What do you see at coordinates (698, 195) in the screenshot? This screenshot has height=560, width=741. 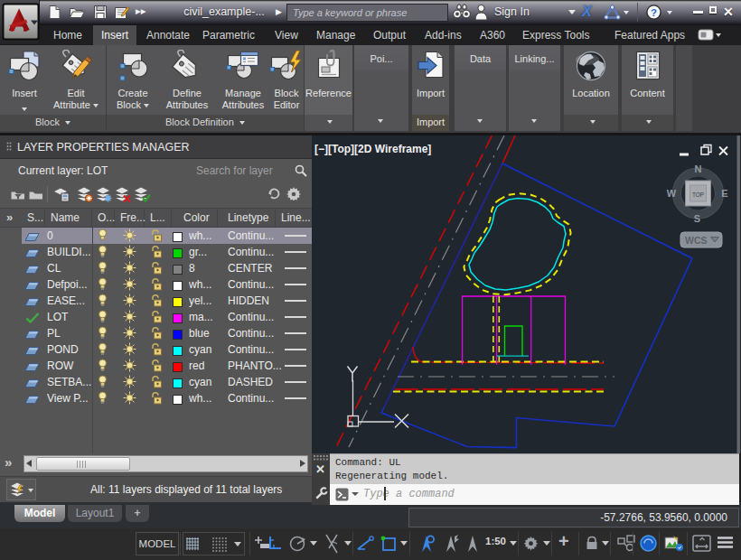 I see `svg-text: TOP` at bounding box center [698, 195].